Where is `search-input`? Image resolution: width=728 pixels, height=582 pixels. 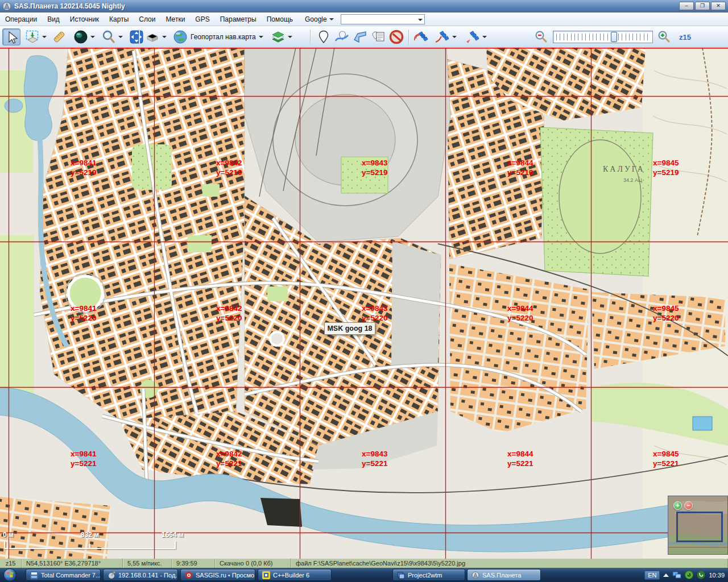
search-input is located at coordinates (378, 19).